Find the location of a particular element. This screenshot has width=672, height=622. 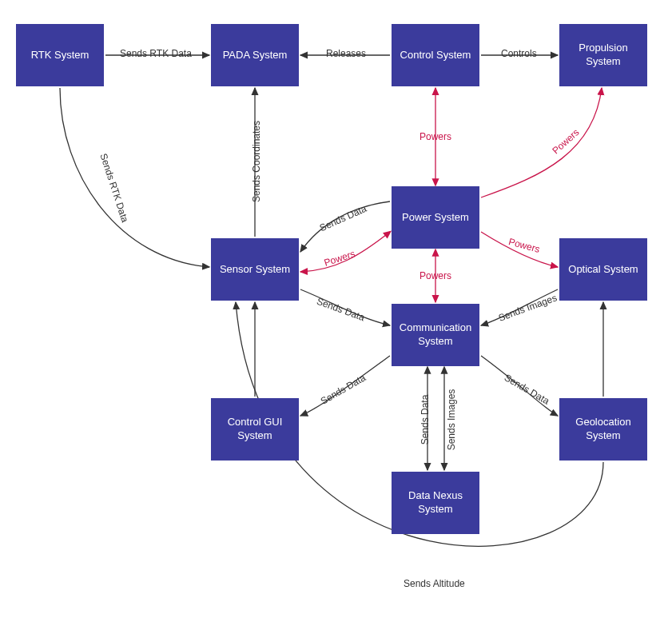

node-label: PADA System is located at coordinates (256, 56).